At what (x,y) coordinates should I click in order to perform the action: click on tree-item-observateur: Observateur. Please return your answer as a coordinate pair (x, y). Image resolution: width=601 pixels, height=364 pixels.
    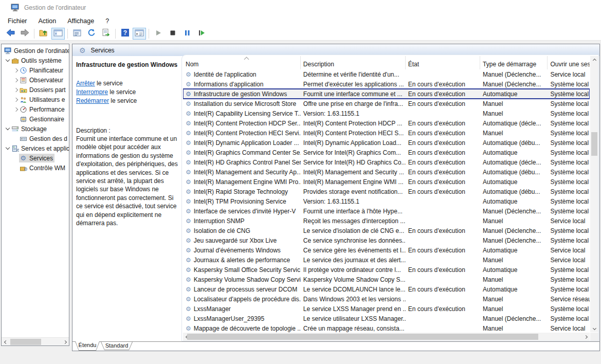
    Looking at the image, I should click on (35, 80).